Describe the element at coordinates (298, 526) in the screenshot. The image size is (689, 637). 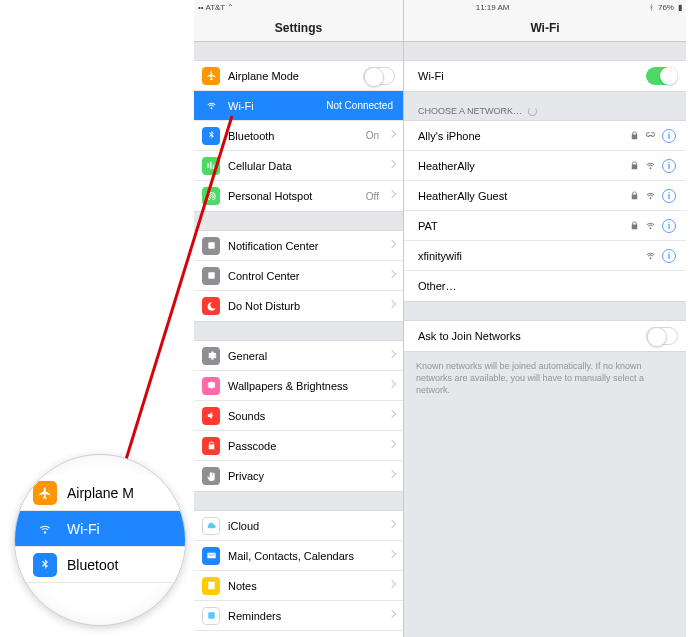
I see `settings-row-icloud: iCloud` at that location.